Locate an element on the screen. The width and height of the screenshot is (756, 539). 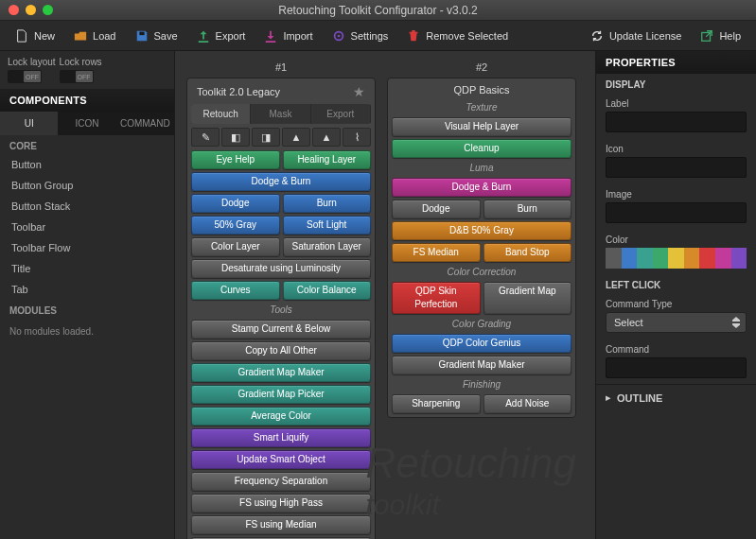
core-item: Toolbar is located at coordinates (87, 227).